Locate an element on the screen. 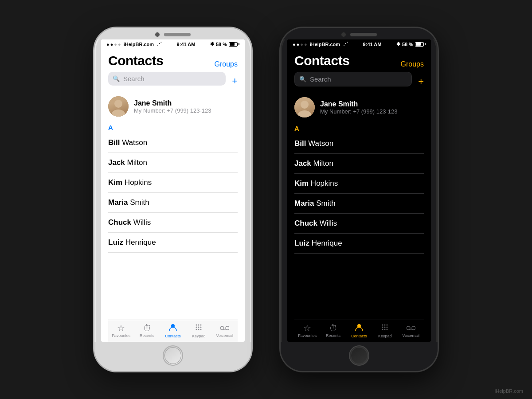 The width and height of the screenshot is (532, 399). contact-item-luiz-light: Luiz Henrique is located at coordinates (173, 243).